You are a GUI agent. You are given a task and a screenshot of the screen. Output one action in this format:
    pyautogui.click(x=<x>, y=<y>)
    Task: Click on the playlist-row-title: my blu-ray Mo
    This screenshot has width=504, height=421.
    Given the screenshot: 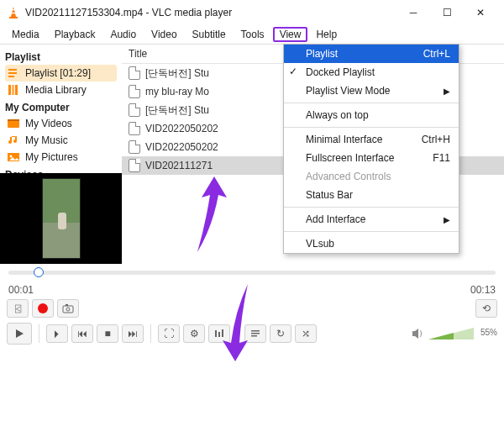 What is the action you would take?
    pyautogui.click(x=177, y=92)
    